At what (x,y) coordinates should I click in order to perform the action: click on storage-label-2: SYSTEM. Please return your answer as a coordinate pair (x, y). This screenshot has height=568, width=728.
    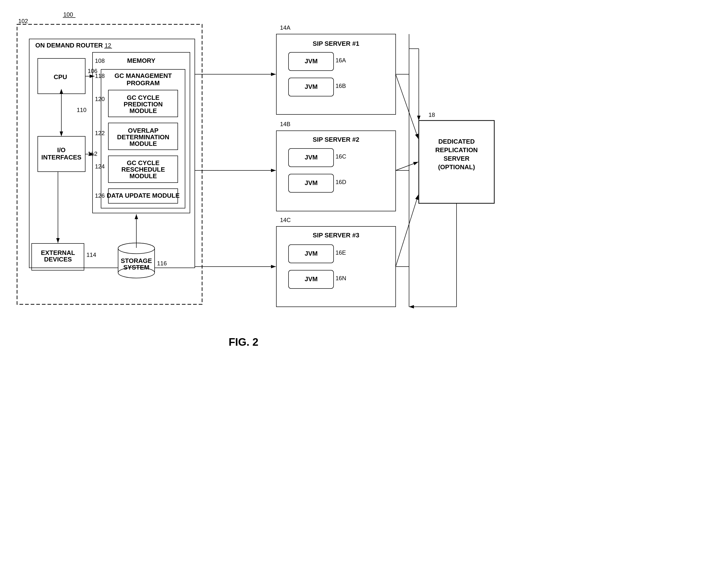
    Looking at the image, I should click on (136, 267).